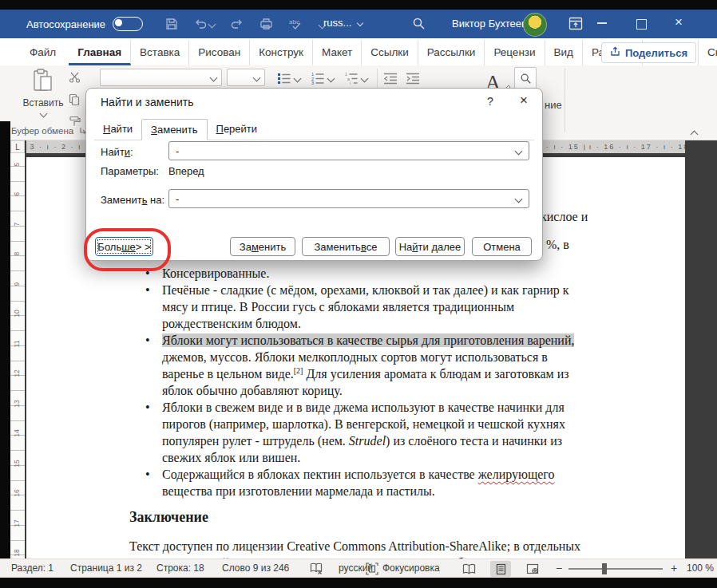 The height and width of the screenshot is (588, 717). I want to click on italic-text: Strudel, so click(367, 440).